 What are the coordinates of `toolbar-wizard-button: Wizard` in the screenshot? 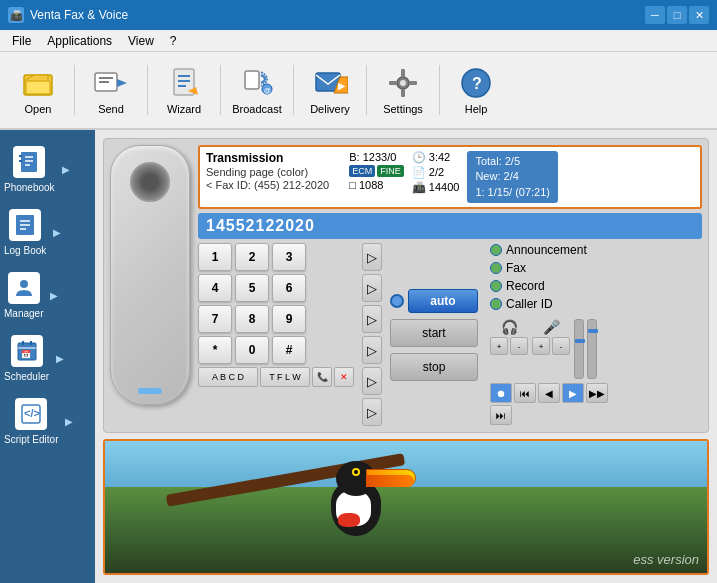 It's located at (184, 90).